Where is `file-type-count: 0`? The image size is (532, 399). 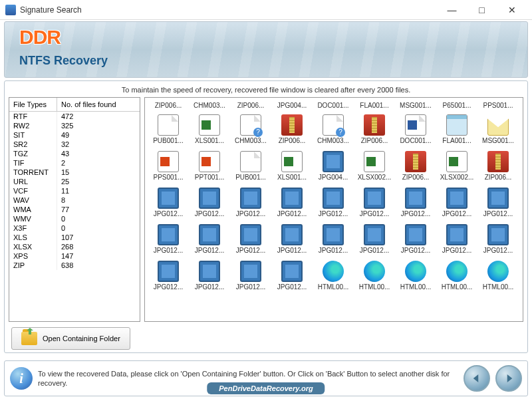 file-type-count: 0 is located at coordinates (98, 219).